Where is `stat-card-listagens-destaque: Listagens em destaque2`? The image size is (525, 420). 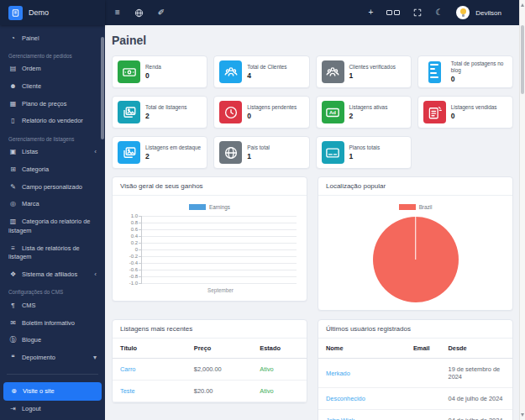 stat-card-listagens-destaque: Listagens em destaque2 is located at coordinates (160, 153).